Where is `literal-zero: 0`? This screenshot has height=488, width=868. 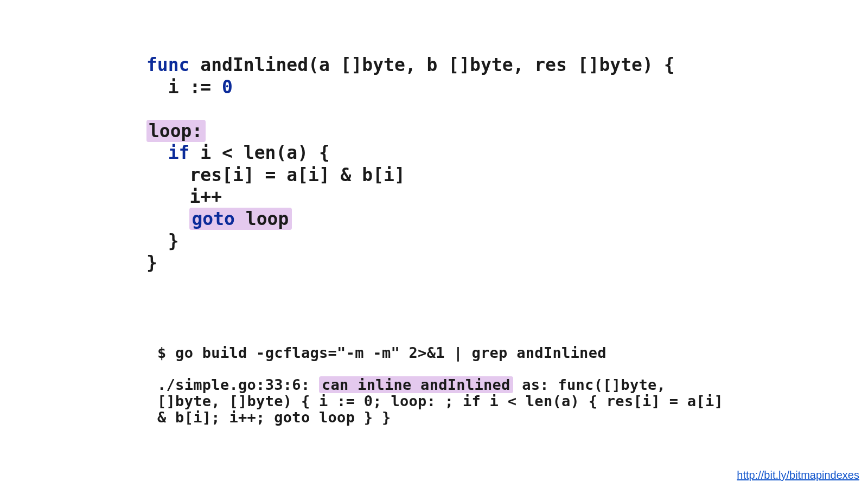 literal-zero: 0 is located at coordinates (227, 87).